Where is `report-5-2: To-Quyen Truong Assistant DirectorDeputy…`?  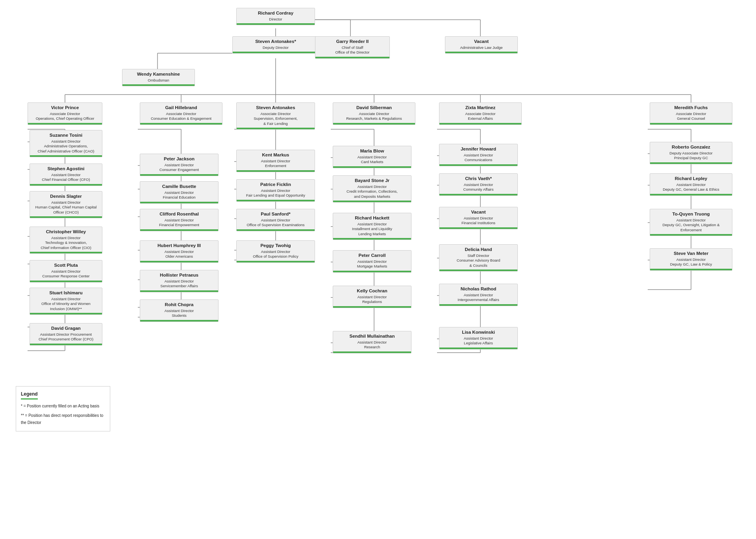
report-5-2: To-Quyen Truong Assistant DirectorDeputy… is located at coordinates (691, 222).